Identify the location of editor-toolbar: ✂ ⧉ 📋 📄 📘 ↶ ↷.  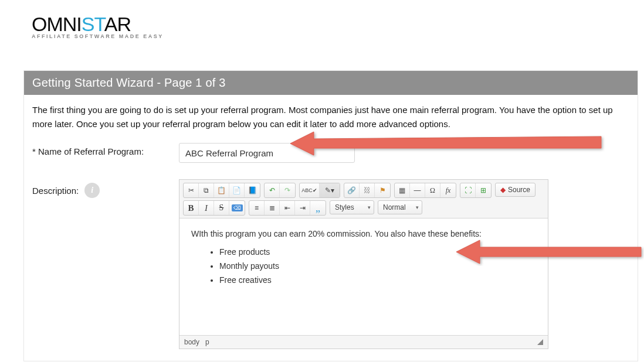
(364, 199).